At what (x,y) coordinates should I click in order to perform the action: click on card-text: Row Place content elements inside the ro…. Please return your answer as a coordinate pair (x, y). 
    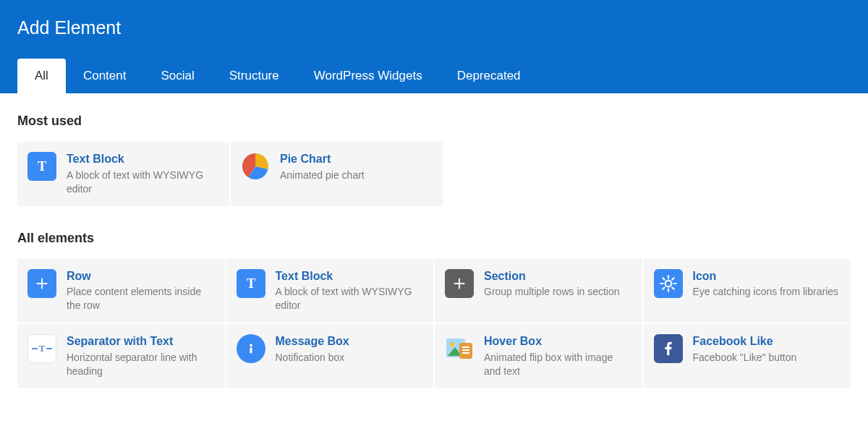
    Looking at the image, I should click on (140, 291).